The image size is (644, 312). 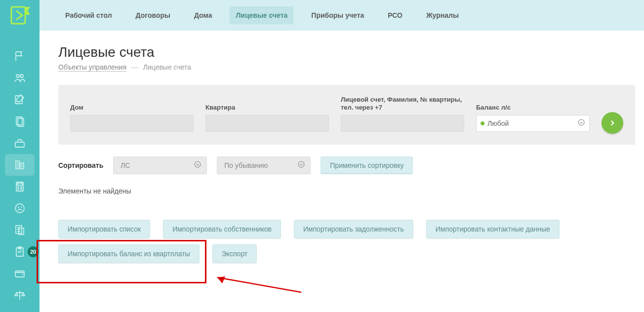 I want to click on sidebar-badge: 20, so click(x=33, y=252).